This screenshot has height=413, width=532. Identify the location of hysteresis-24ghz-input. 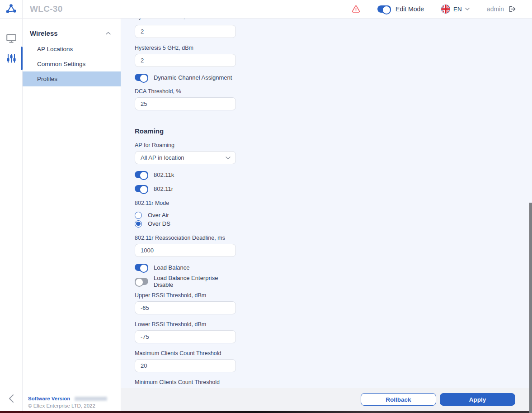
(185, 32).